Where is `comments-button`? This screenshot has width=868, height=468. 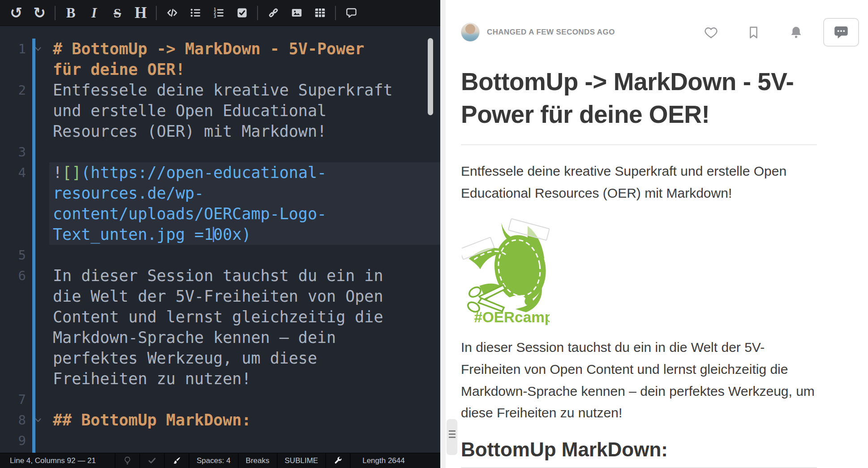
comments-button is located at coordinates (841, 32).